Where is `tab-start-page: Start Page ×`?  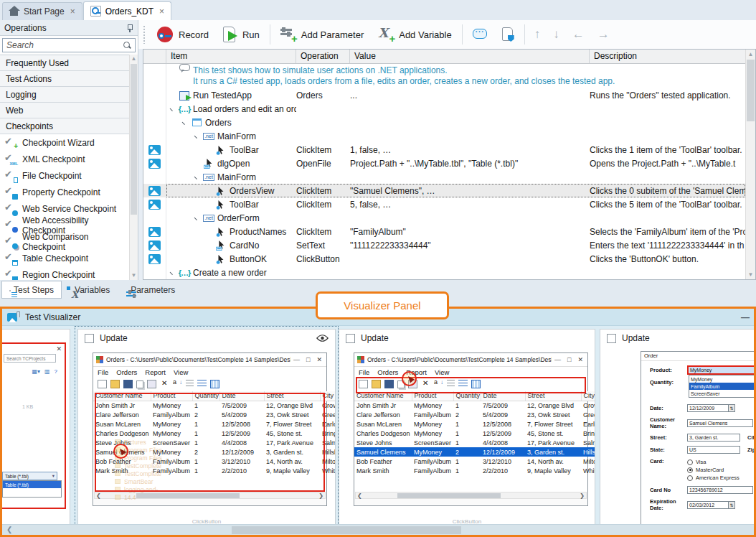 tab-start-page: Start Page × is located at coordinates (42, 11).